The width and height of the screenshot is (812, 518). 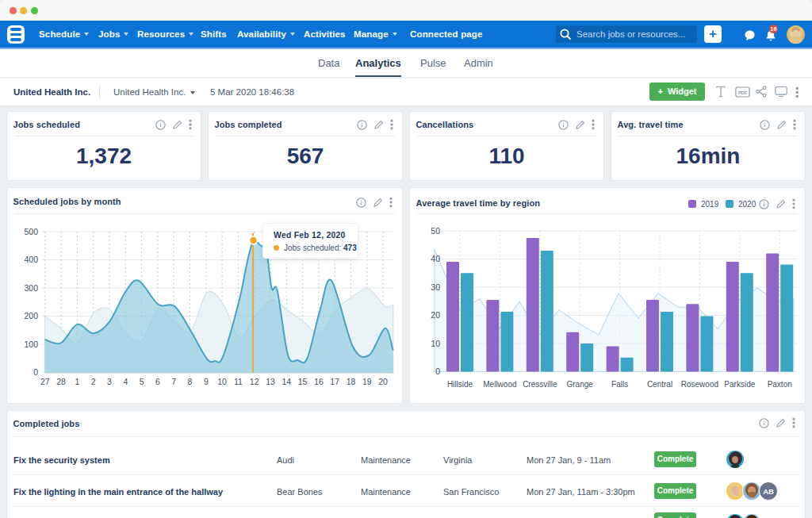 I want to click on svg-text: Grange, so click(x=580, y=384).